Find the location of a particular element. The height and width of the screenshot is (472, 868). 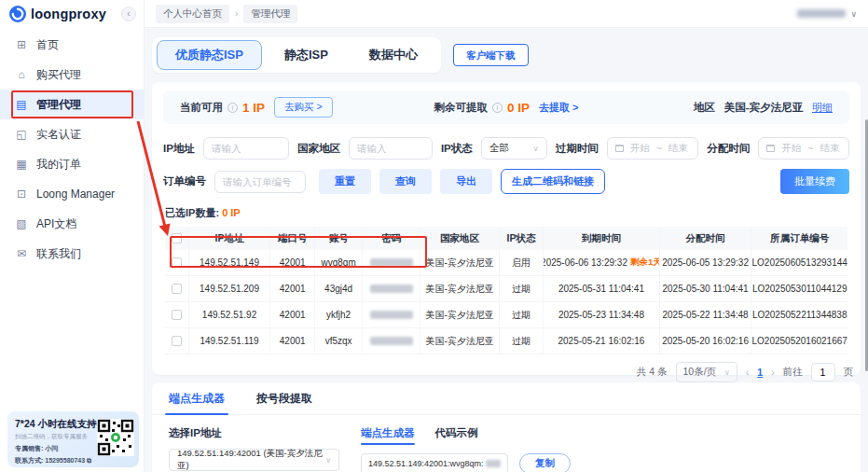

cell-expire: 2025-05-21 16:02:16 is located at coordinates (601, 341).